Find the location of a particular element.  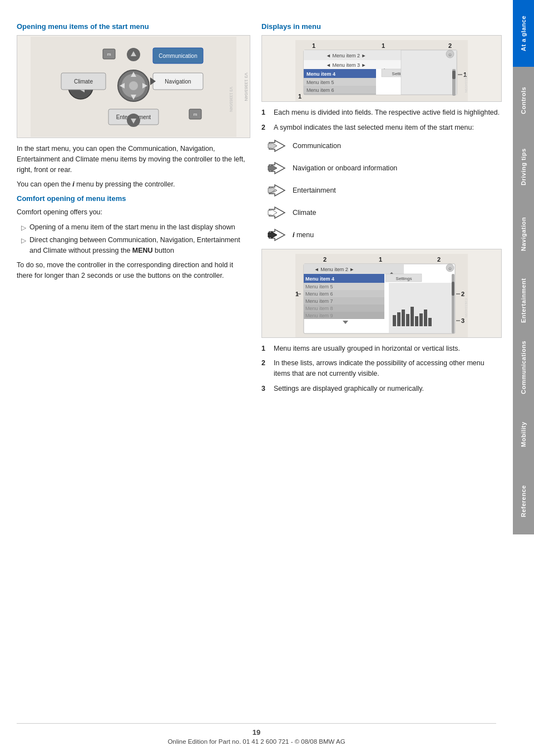

start-menu-svg: Navigation Communication Climate E is located at coordinates (134, 87).